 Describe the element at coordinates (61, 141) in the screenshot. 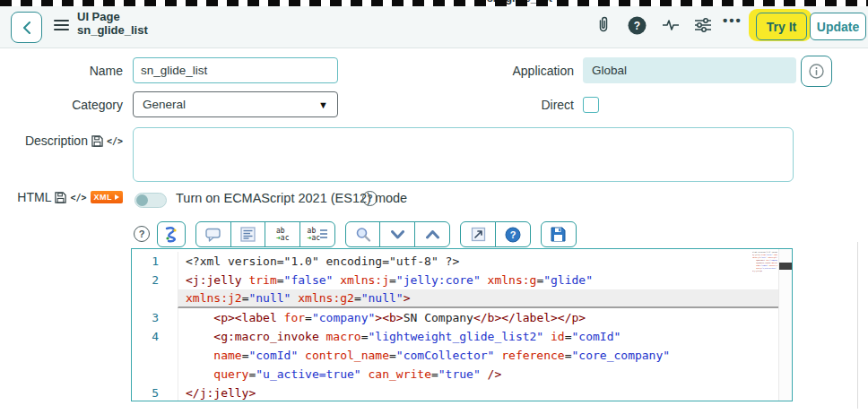

I see `description-label-group: Description </>` at that location.